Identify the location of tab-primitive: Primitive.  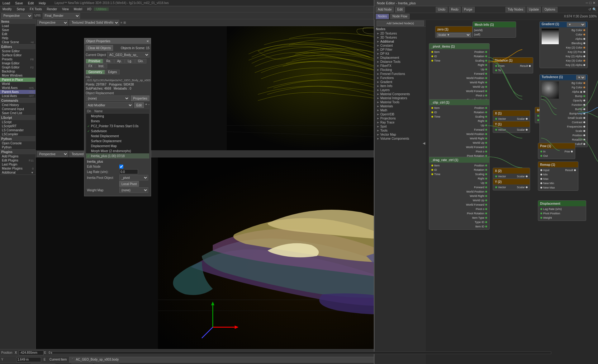
(94, 61).